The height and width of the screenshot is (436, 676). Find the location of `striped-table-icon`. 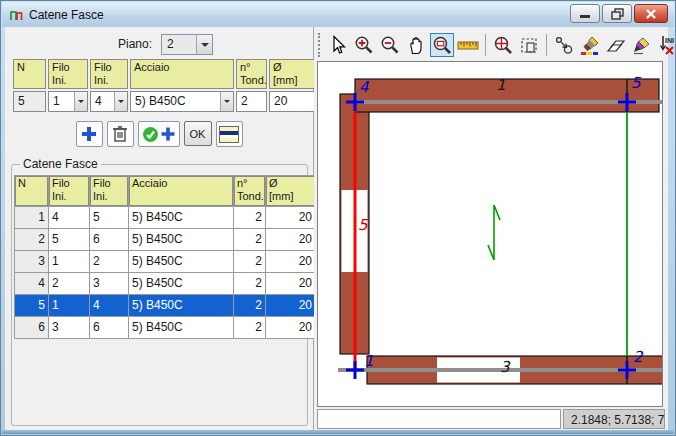

striped-table-icon is located at coordinates (229, 134).